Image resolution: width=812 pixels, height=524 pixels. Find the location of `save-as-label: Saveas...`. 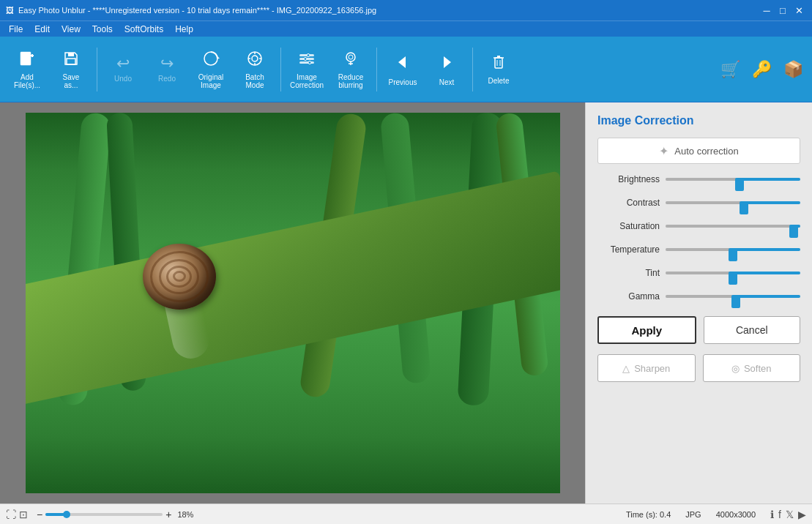

save-as-label: Saveas... is located at coordinates (72, 81).